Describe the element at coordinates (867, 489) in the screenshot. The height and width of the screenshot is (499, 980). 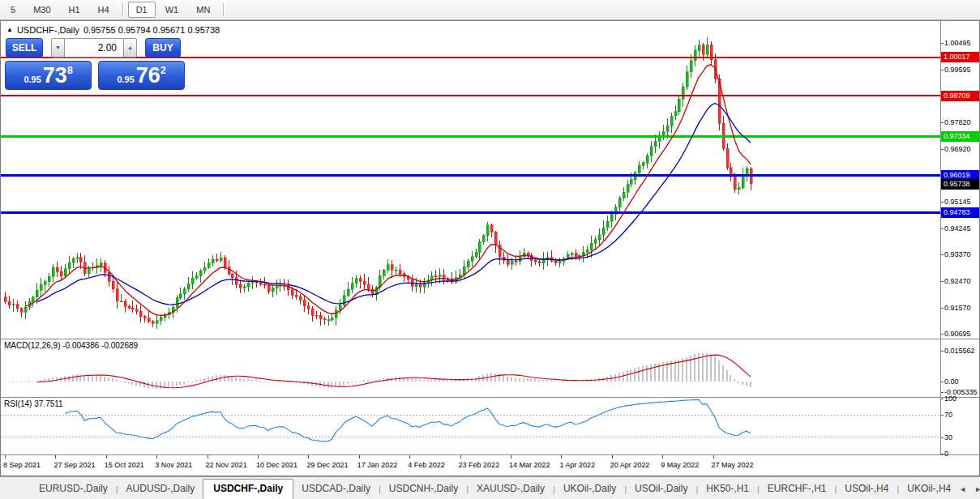
I see `tab-usoil-h4: USOil-,H4` at that location.